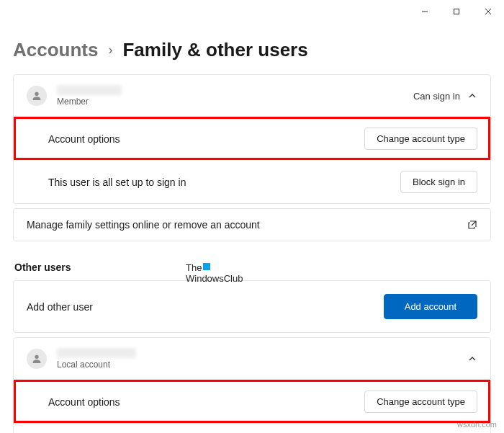 The image size is (504, 433). I want to click on block-signin-button: Block sign in, so click(439, 182).